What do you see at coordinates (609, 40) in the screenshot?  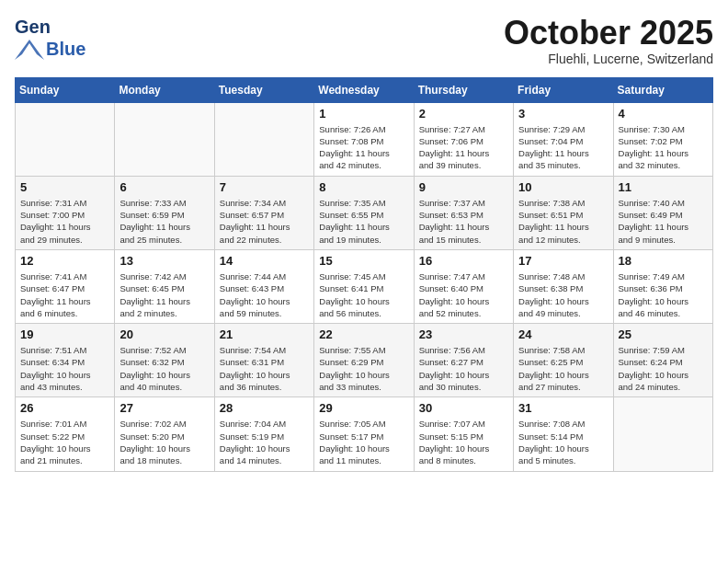 I see `title-area: October 2025 Fluehli, Lucerne, Switzerla…` at bounding box center [609, 40].